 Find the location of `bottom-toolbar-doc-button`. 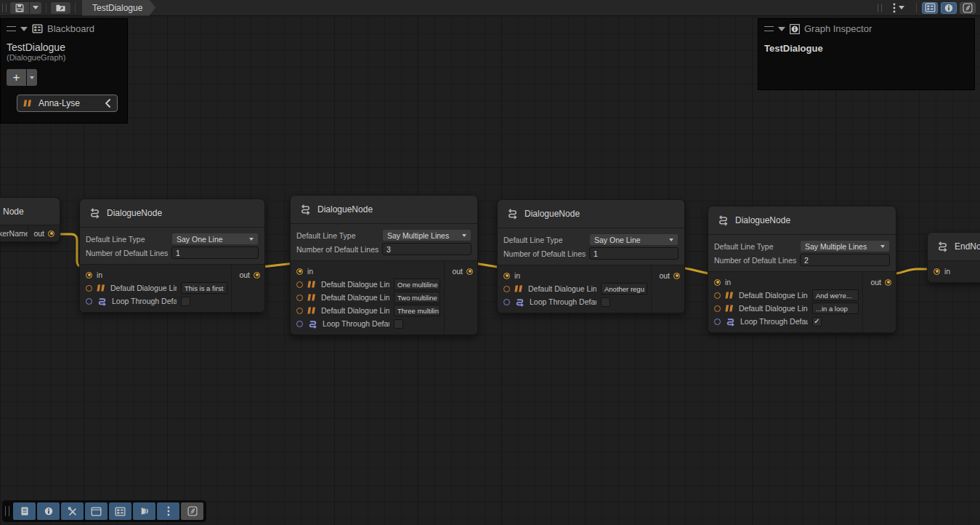

bottom-toolbar-doc-button is located at coordinates (25, 511).